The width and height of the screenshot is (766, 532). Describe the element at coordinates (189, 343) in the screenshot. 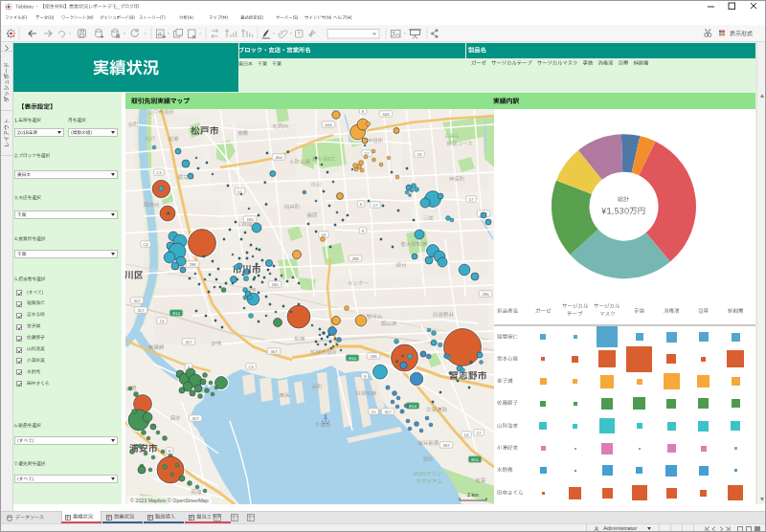

I see `svg-text: 457` at that location.